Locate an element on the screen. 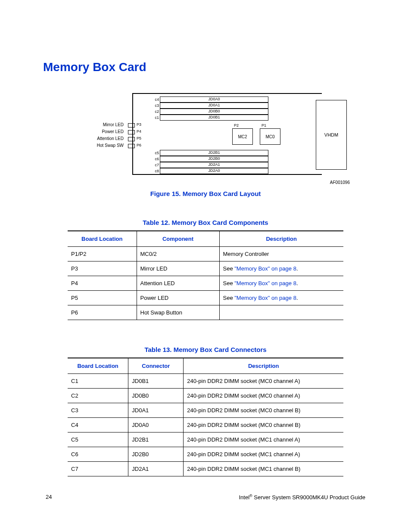 The width and height of the screenshot is (411, 532). footer-text: Intel is located at coordinates (245, 497).